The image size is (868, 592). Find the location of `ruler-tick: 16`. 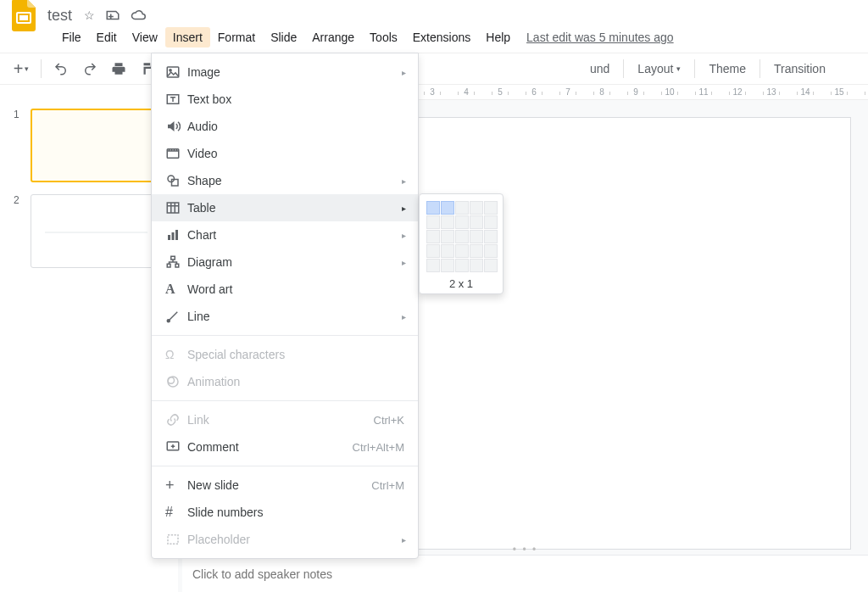

ruler-tick: 16 is located at coordinates (862, 92).